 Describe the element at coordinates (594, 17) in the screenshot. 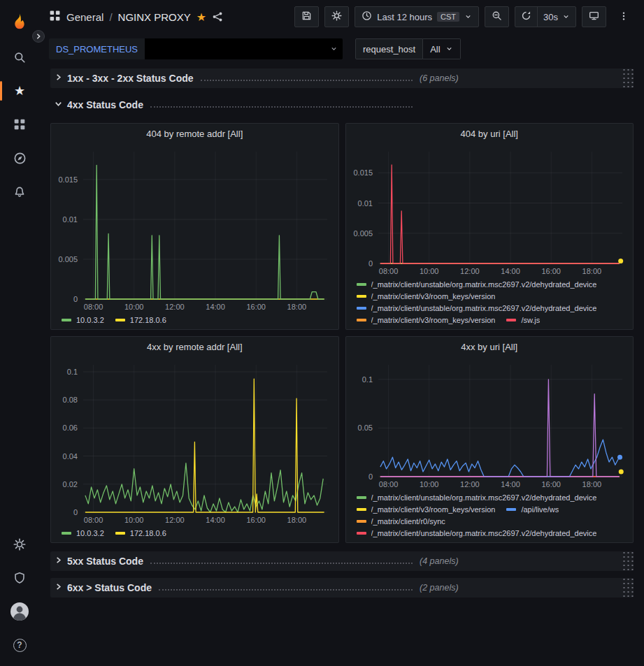

I see `tv-mode-button` at that location.